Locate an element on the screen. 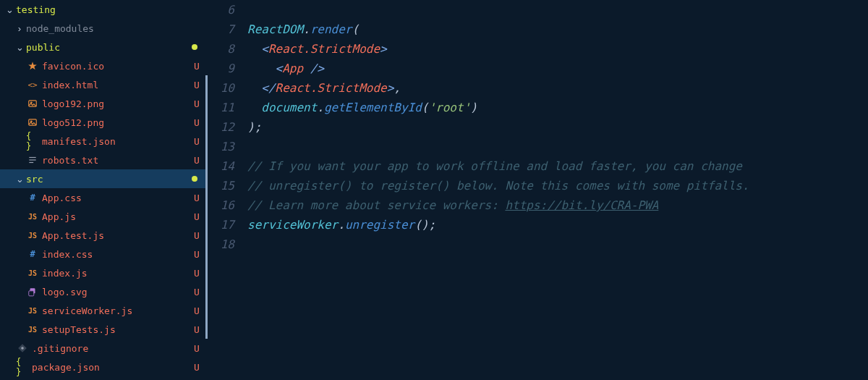  file-name: node_modules is located at coordinates (114, 29).